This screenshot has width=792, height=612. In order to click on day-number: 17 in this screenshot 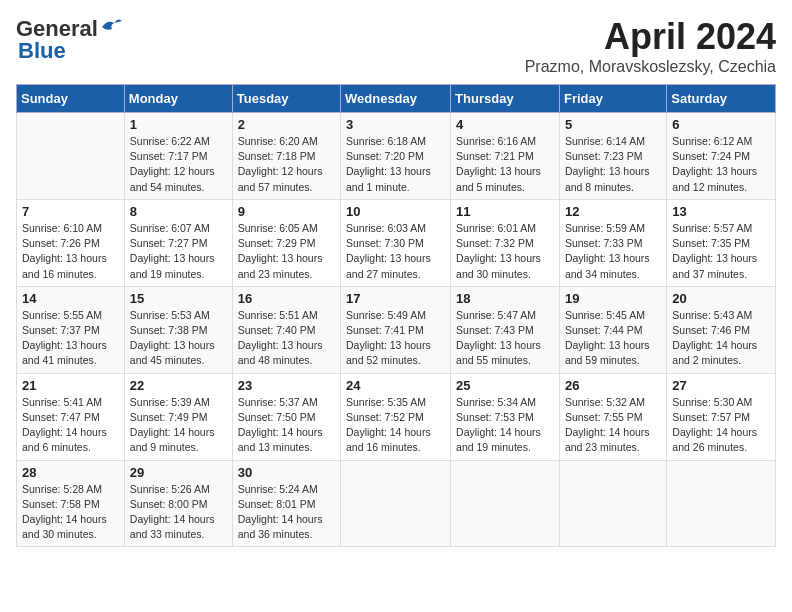, I will do `click(396, 298)`.